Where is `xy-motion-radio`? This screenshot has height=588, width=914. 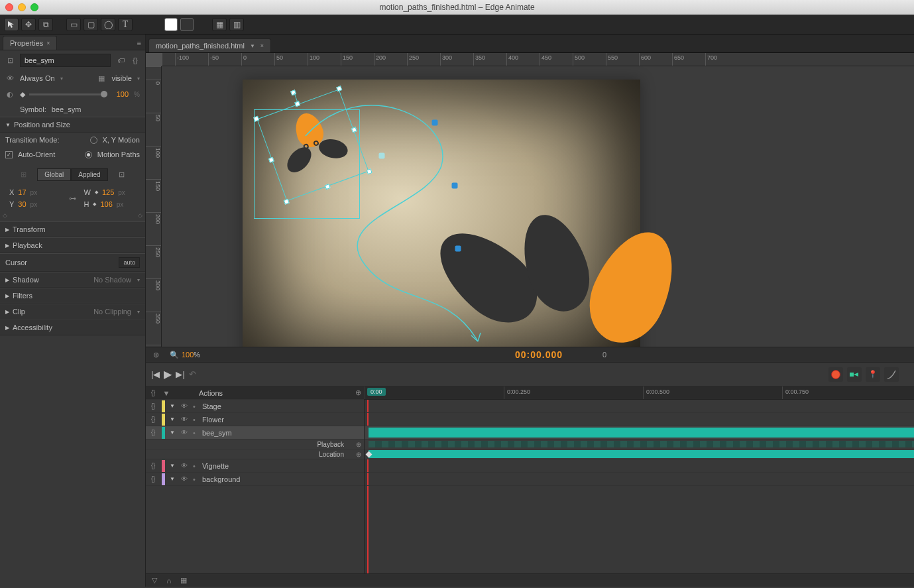 xy-motion-radio is located at coordinates (94, 141).